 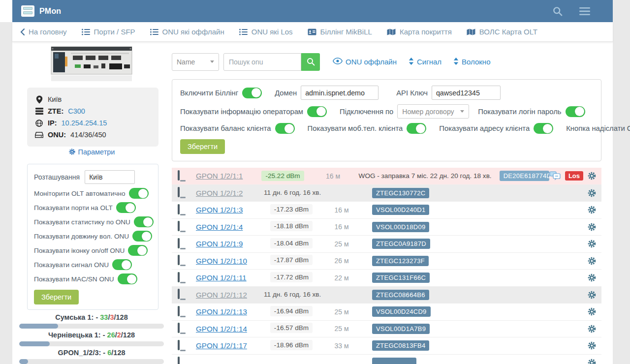 I want to click on search-type-select: Name, so click(x=195, y=62).